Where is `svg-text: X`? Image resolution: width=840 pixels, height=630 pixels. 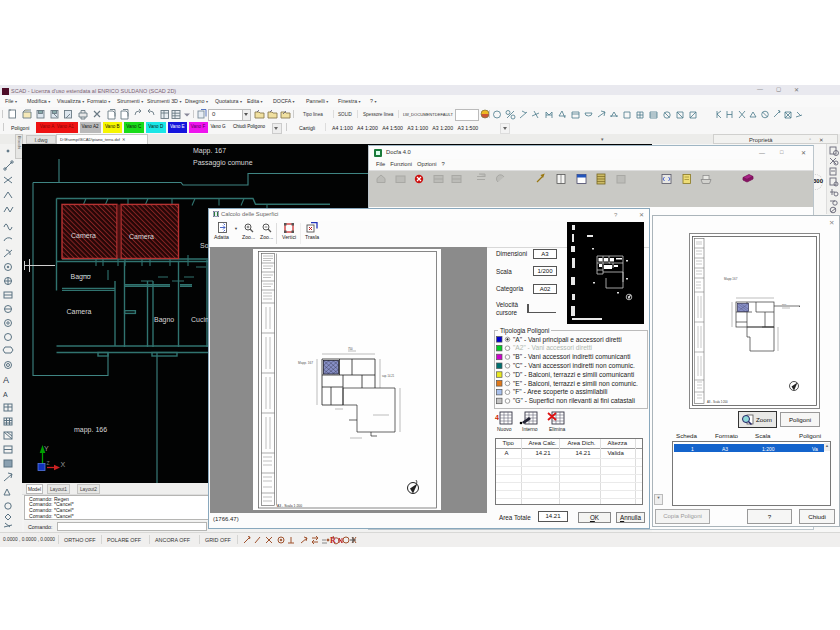 svg-text: X is located at coordinates (64, 464).